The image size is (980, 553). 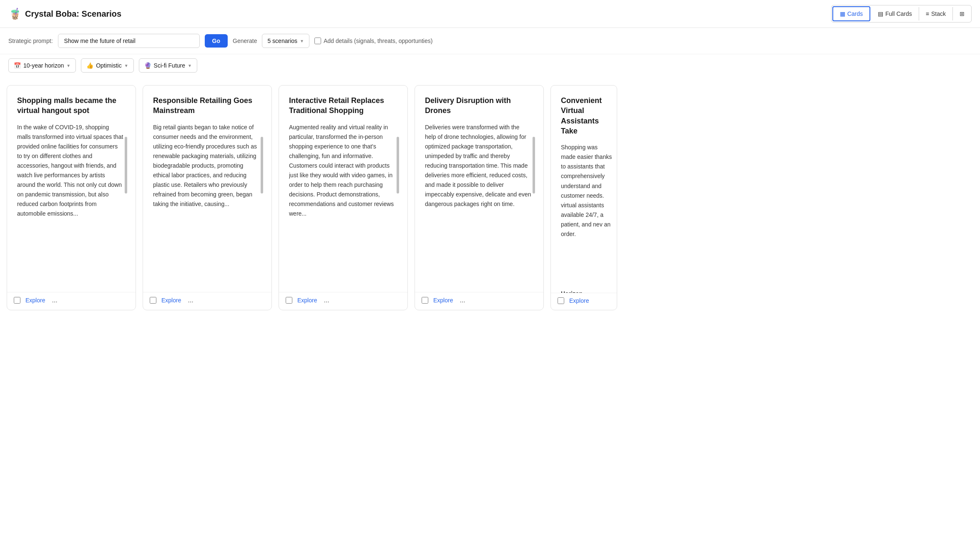 I want to click on grid-icon: ⊞, so click(x=962, y=14).